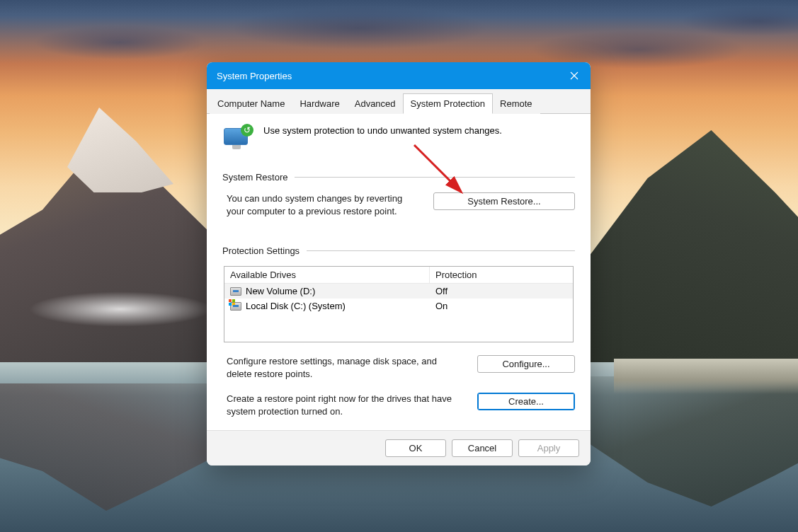 The height and width of the screenshot is (532, 798). Describe the element at coordinates (399, 448) in the screenshot. I see `dialog-button-bar: OK Cancel Apply` at that location.